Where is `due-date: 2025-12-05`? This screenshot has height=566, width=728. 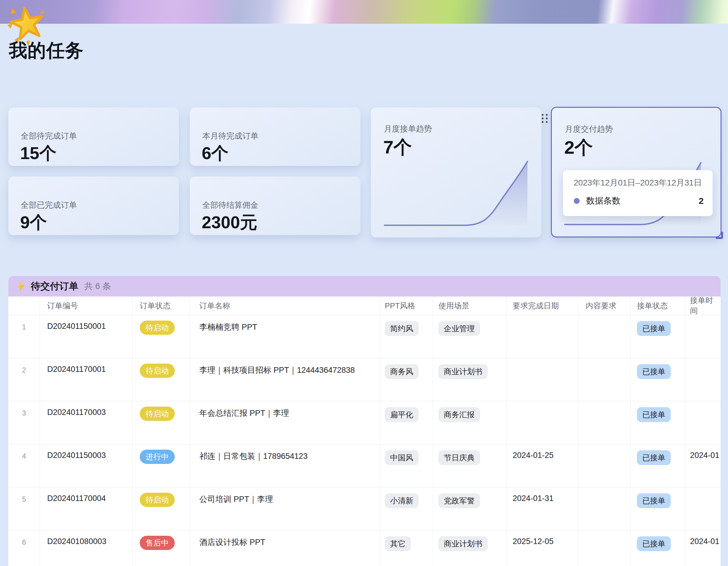
due-date: 2025-12-05 is located at coordinates (543, 548).